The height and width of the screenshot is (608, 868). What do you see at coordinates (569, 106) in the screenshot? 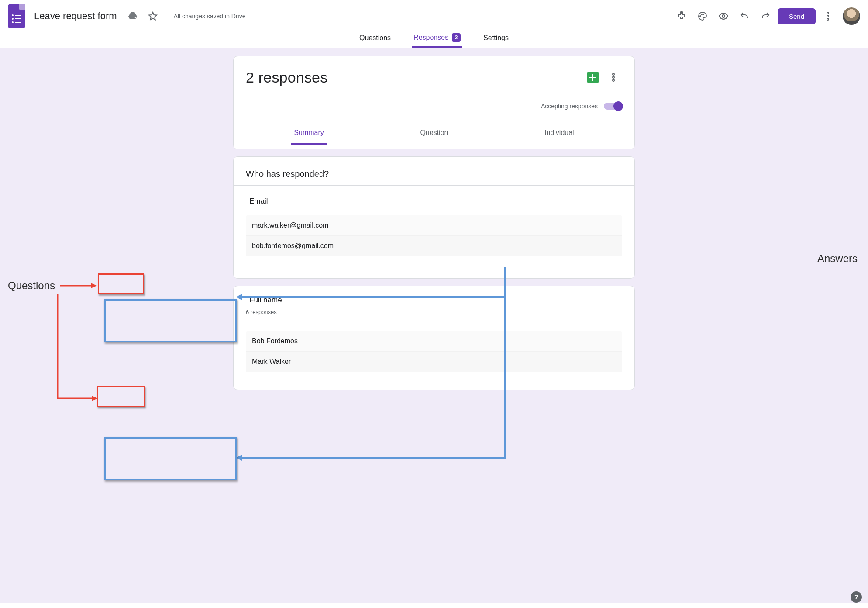
I see `accepting-responses-label: Accepting responses` at bounding box center [569, 106].